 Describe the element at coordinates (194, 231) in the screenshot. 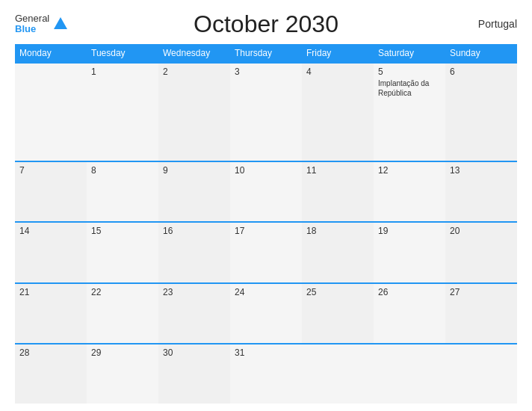

I see `date-number: 16` at that location.